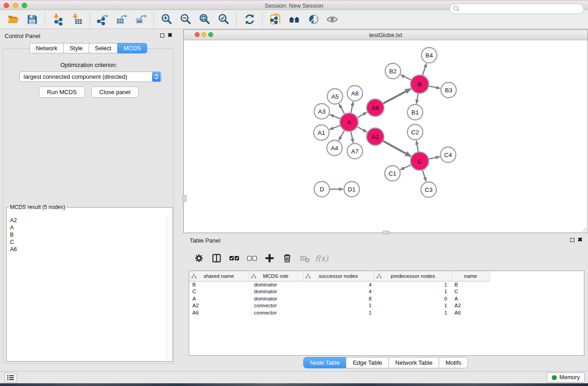 The width and height of the screenshot is (588, 386). Describe the element at coordinates (199, 259) in the screenshot. I see `table-settings-button` at that location.